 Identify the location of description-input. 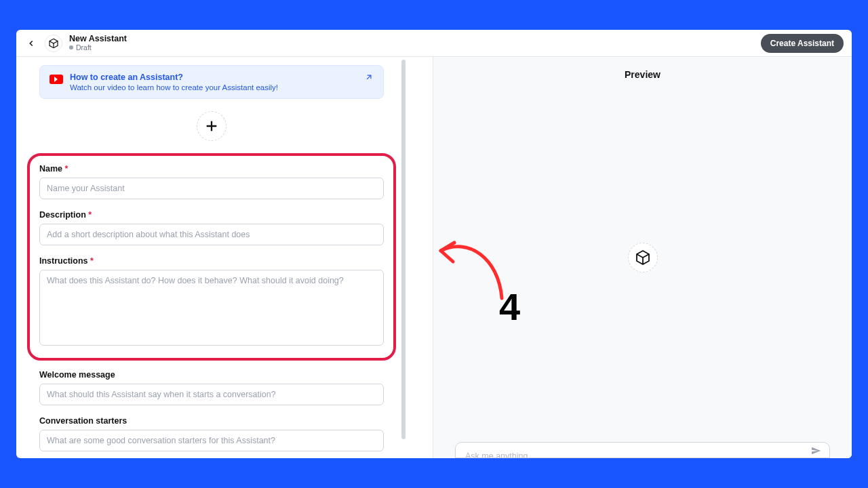
(212, 235).